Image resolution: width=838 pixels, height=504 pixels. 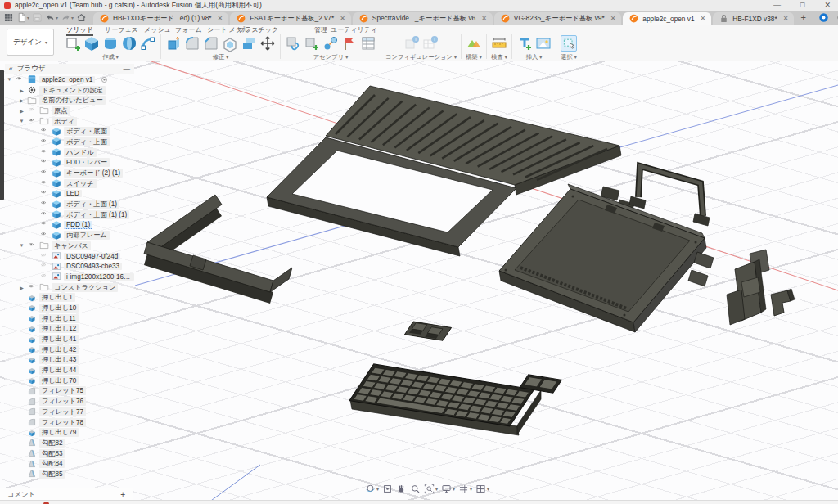 What do you see at coordinates (157, 29) in the screenshot?
I see `environment-tab: メッシュ` at bounding box center [157, 29].